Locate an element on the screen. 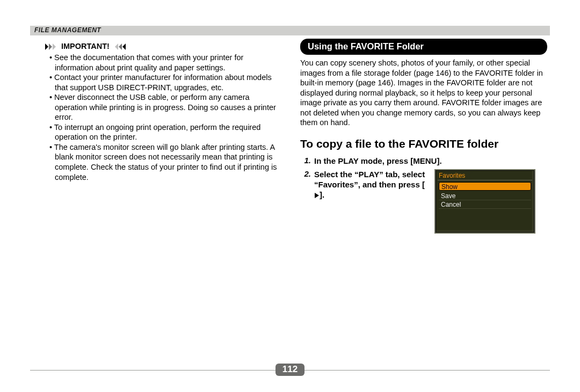  camera-menu-item: Save is located at coordinates (485, 196).